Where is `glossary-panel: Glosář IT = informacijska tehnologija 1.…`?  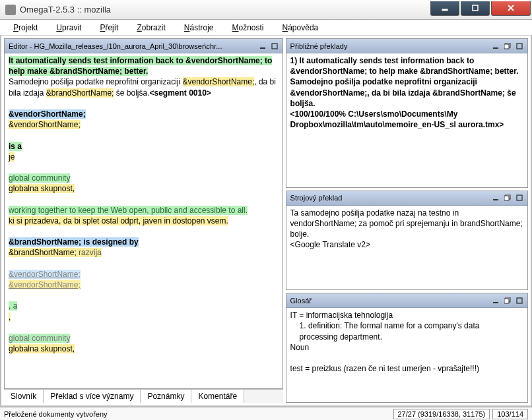
glossary-panel: Glosář IT = informacijska tehnologija 1.… is located at coordinates (407, 348).